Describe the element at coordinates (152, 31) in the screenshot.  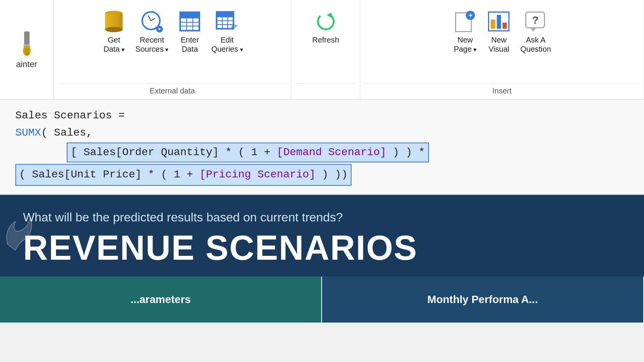
I see `recent-sources-button: ▾ RecentSources` at that location.